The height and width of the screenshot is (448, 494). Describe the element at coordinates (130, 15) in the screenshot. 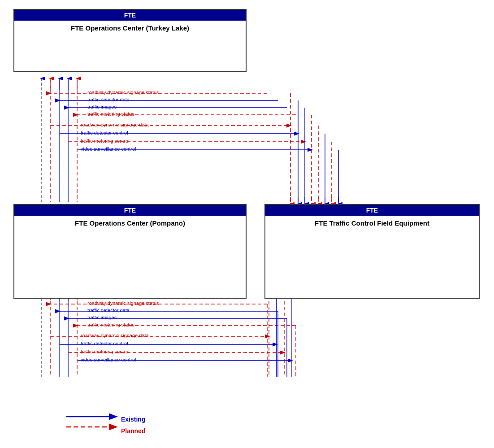

I see `turkey-lake-header: FTE` at that location.